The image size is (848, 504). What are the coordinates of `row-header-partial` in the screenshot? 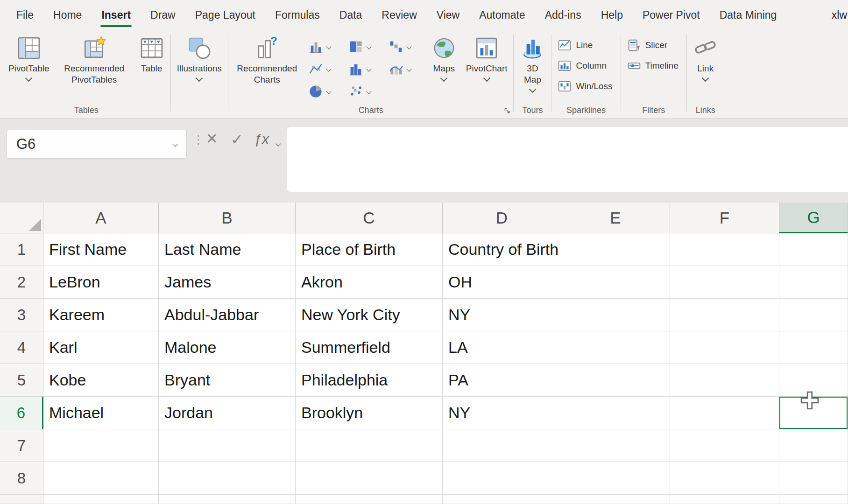 It's located at (21, 499).